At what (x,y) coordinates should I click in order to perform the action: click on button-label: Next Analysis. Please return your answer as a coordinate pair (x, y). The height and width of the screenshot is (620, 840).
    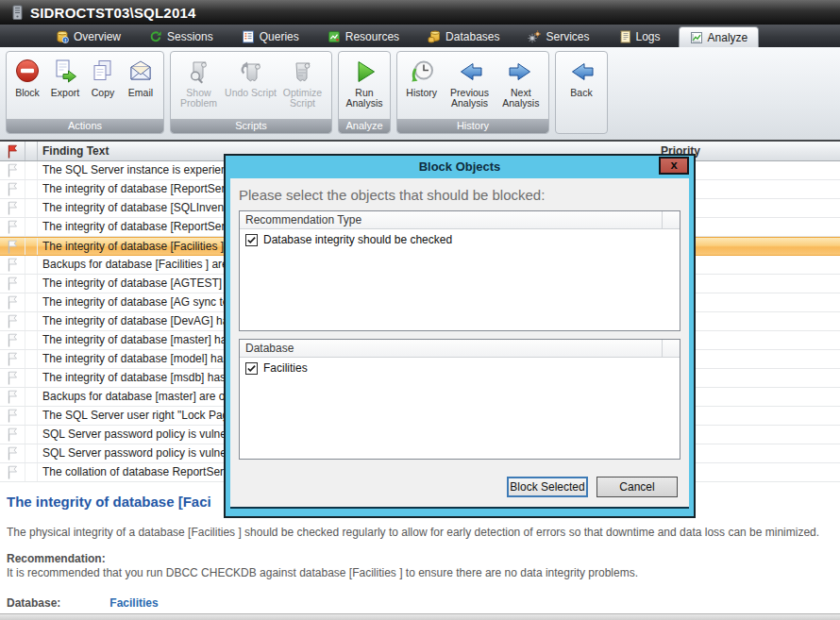
    Looking at the image, I should click on (521, 98).